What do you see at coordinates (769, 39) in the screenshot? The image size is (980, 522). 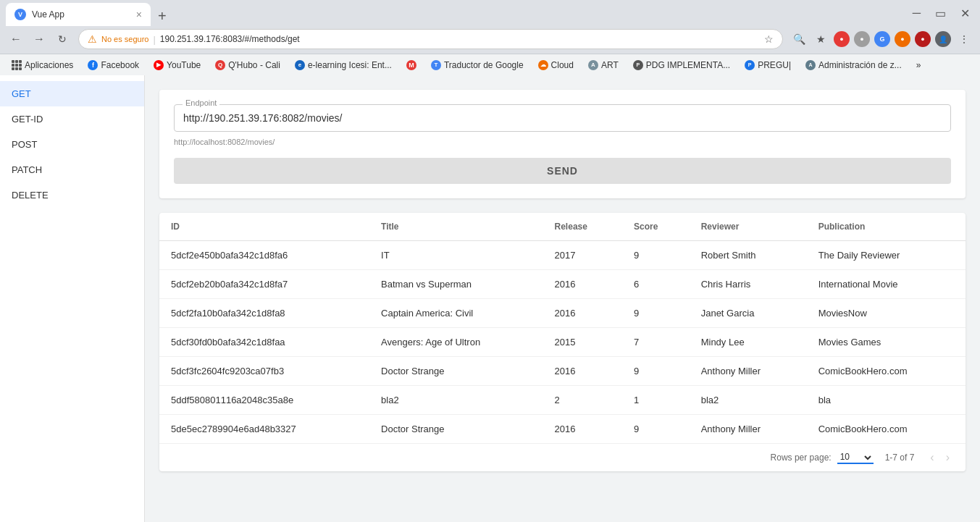 I see `bookmark-icon: ☆` at bounding box center [769, 39].